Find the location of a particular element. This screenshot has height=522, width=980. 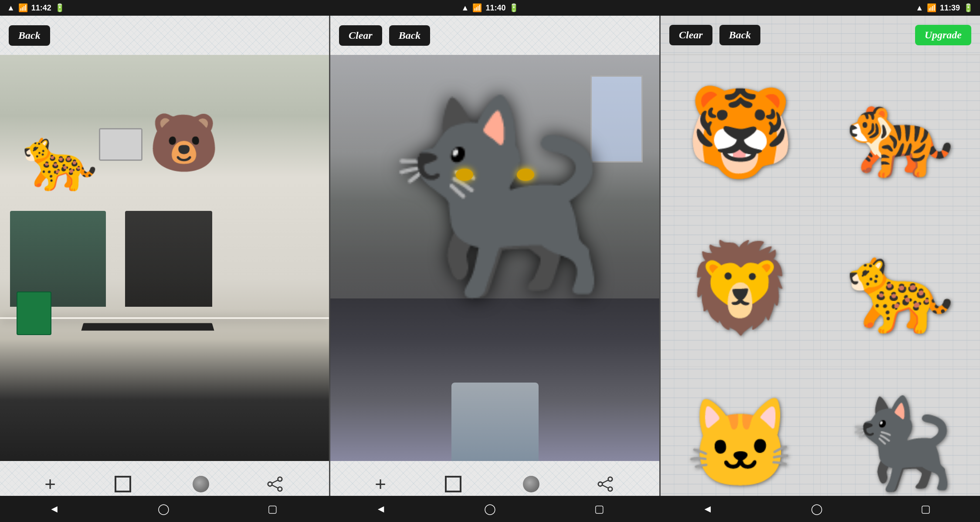

white-tiger-sticker: 🦁 is located at coordinates (740, 288).